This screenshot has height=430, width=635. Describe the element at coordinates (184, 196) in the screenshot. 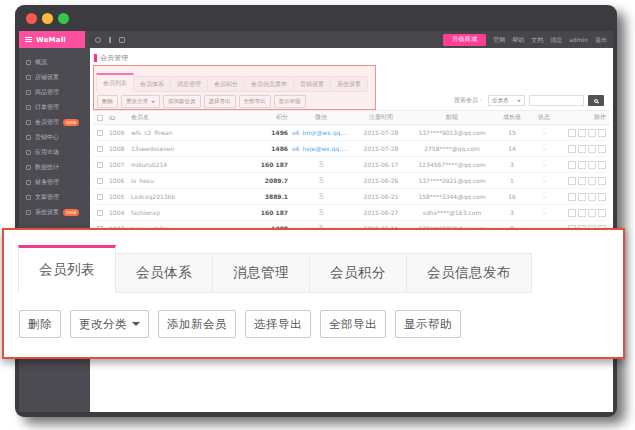

I see `member-name: Lxdcxq2013bb` at that location.